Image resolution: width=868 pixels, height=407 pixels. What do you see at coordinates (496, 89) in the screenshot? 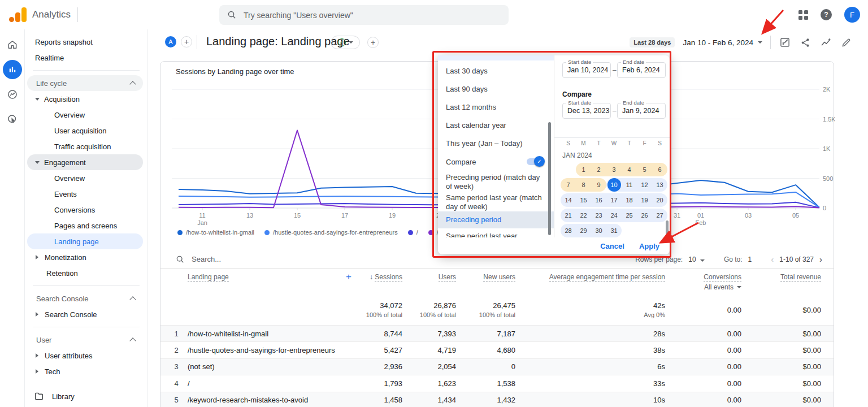
I see `preset-last-90-days: Last 90 days` at bounding box center [496, 89].